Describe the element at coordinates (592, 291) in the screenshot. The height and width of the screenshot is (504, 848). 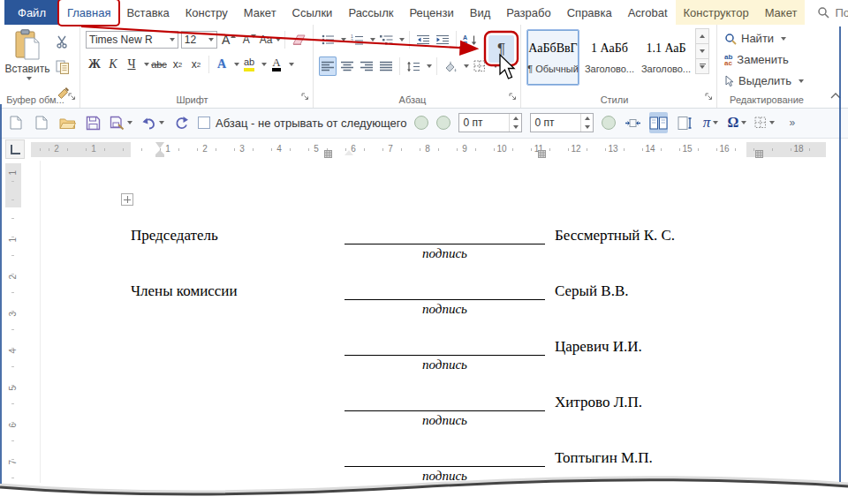
I see `signature-name: Серый В.В.` at that location.